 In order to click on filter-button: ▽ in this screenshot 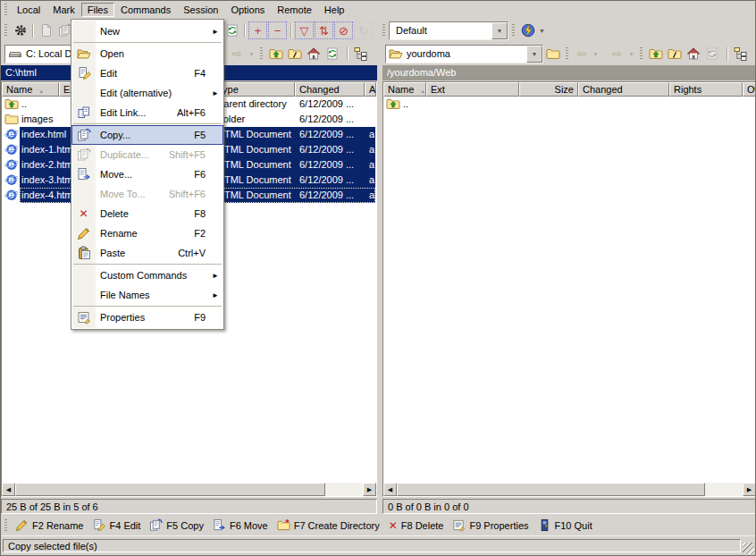, I will do `click(304, 30)`.